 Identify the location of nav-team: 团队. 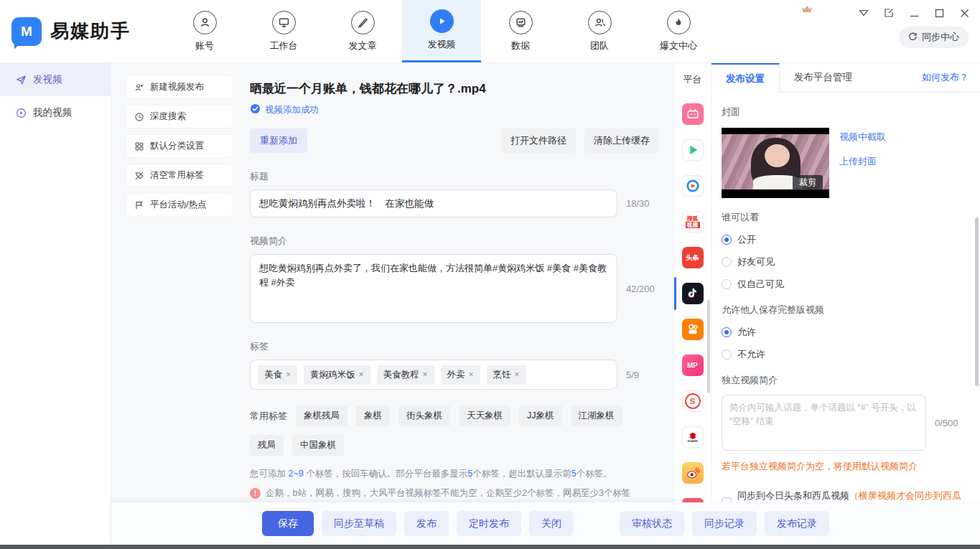
(599, 32).